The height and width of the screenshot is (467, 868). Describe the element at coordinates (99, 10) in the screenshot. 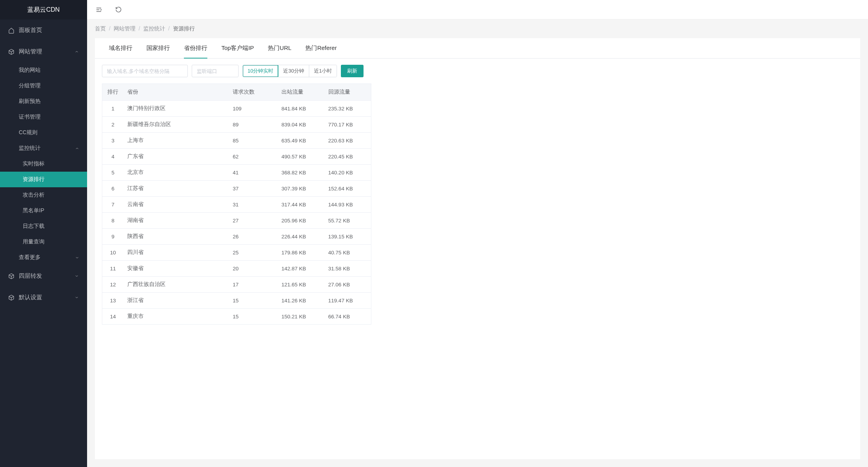

I see `menu-toggle-icon` at that location.